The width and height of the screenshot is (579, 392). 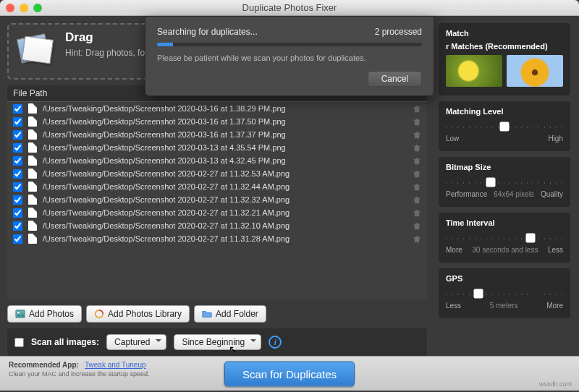 I want to click on ml-high: High, so click(x=556, y=139).